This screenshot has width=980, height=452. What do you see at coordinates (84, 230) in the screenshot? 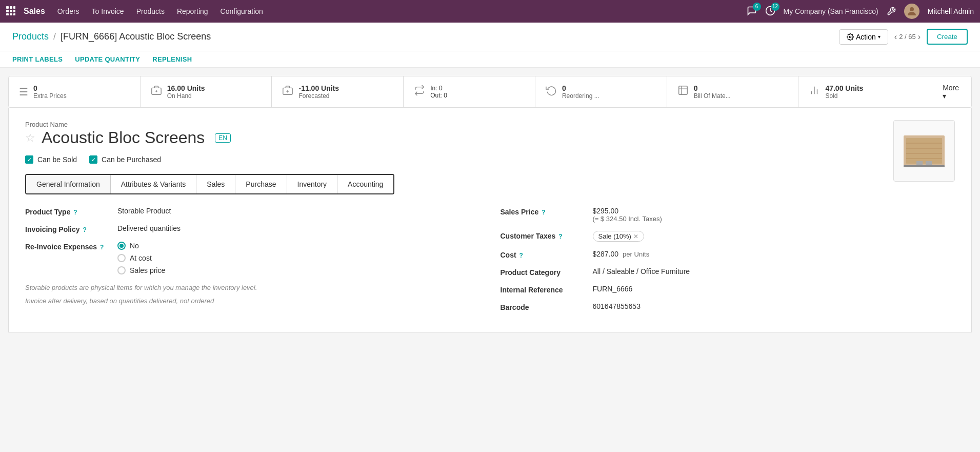
I see `invoicing-policy-help: ?` at bounding box center [84, 230].